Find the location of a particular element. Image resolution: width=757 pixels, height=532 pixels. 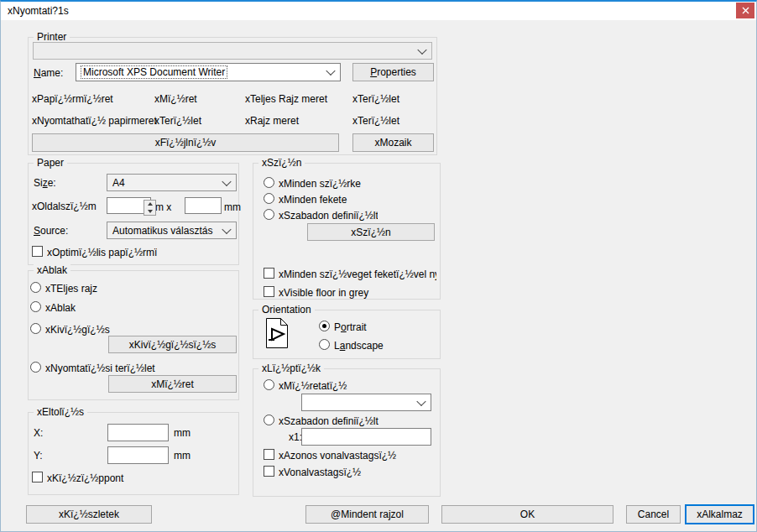

center-checkbox is located at coordinates (37, 477).